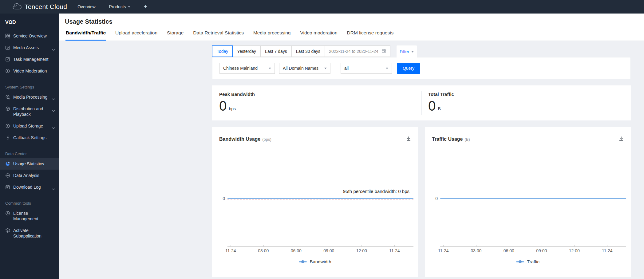 This screenshot has width=644, height=279. Describe the element at coordinates (422, 103) in the screenshot. I see `divider` at that location.